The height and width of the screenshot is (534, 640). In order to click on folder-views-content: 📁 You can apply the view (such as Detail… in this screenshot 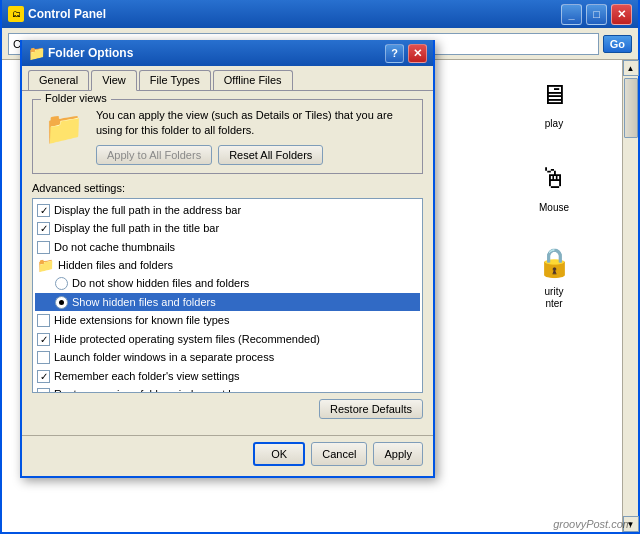, I will do `click(228, 134)`.